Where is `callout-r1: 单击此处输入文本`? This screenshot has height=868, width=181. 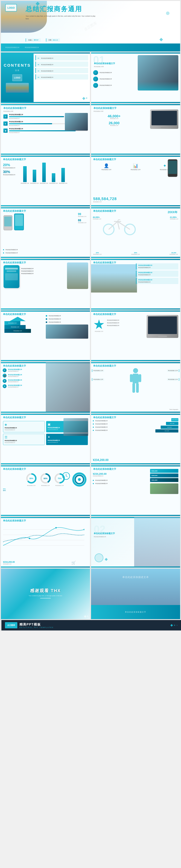
callout-r1: 单击此处输入文本 is located at coordinates (173, 371).